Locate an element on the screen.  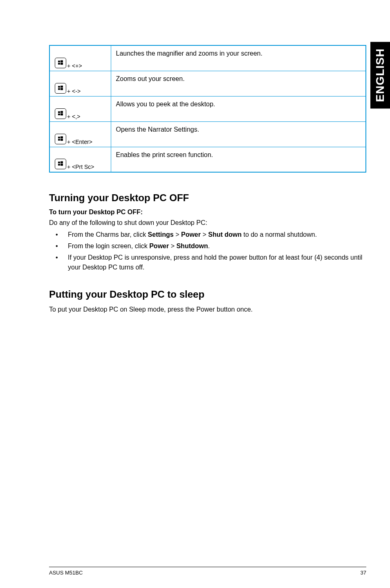
combo-text: + <Prt Sc> is located at coordinates (81, 167).